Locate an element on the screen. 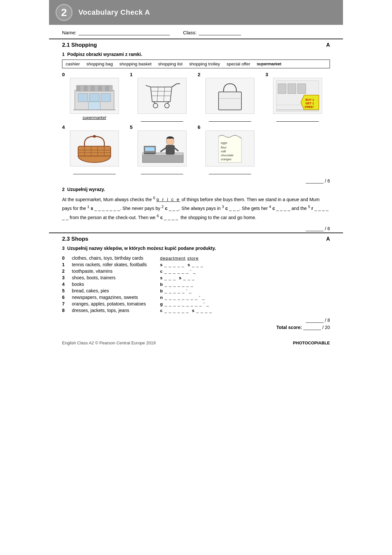 The image size is (392, 555). class-field: Class: is located at coordinates (212, 32).